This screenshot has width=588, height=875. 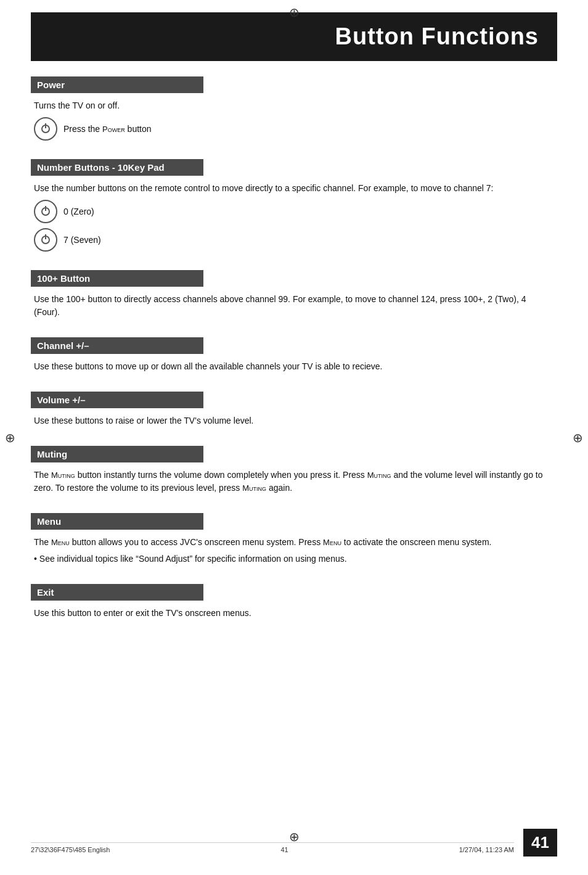 What do you see at coordinates (294, 355) in the screenshot?
I see `section-channel: Channel +/– Use these buttons to move up…` at bounding box center [294, 355].